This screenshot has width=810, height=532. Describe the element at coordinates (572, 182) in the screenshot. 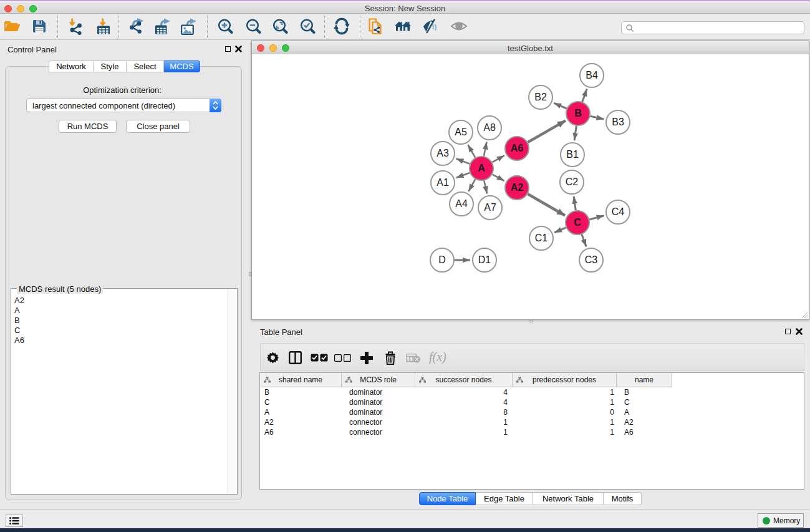

I see `svg-text: C2` at that location.